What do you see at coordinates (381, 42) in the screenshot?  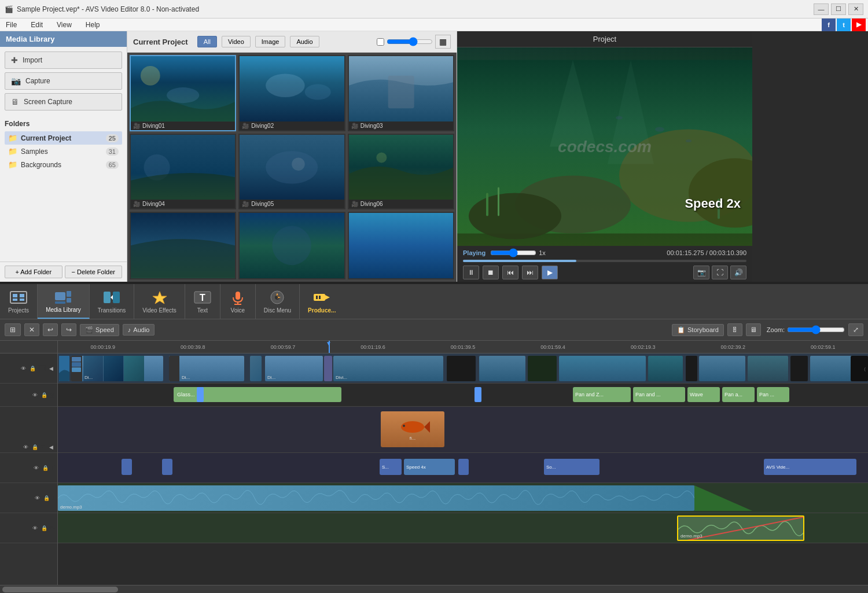 I see `view-checkbox` at bounding box center [381, 42].